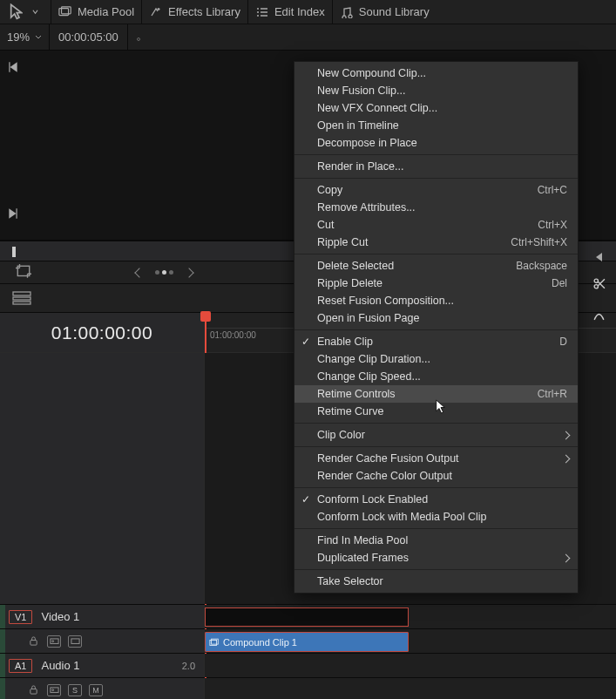  Describe the element at coordinates (308, 641) in the screenshot. I see `video-track-controls-row: Compound Clip 1` at that location.